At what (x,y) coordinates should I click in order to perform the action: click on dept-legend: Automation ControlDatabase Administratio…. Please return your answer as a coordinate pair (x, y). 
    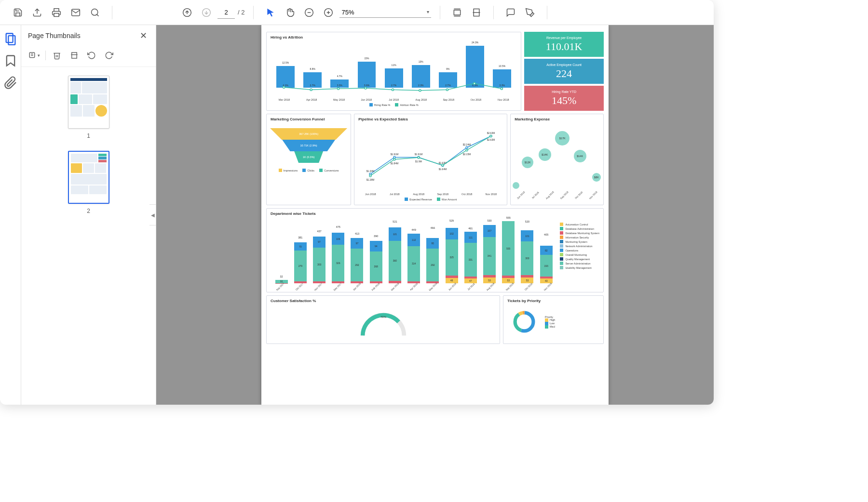
    Looking at the image, I should click on (580, 254).